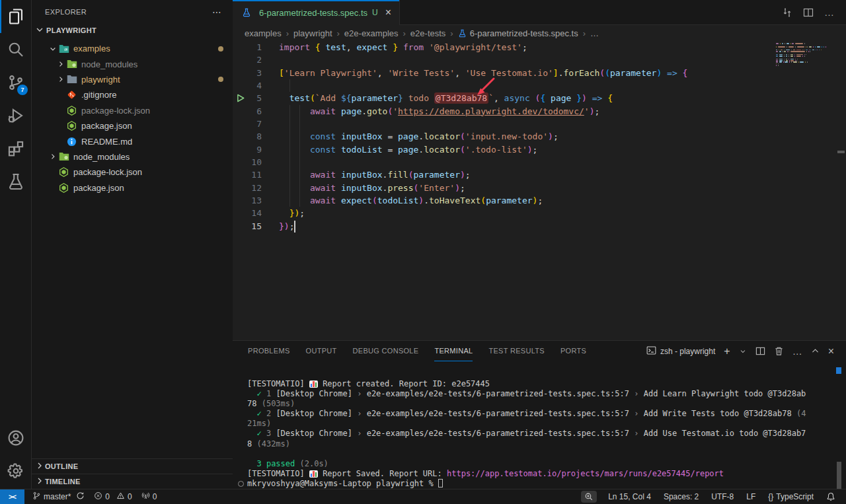 This screenshot has width=846, height=504. What do you see at coordinates (539, 33) in the screenshot?
I see `breadcrumb: examples›playwright›e2e-examples›e2e-tes…` at bounding box center [539, 33].